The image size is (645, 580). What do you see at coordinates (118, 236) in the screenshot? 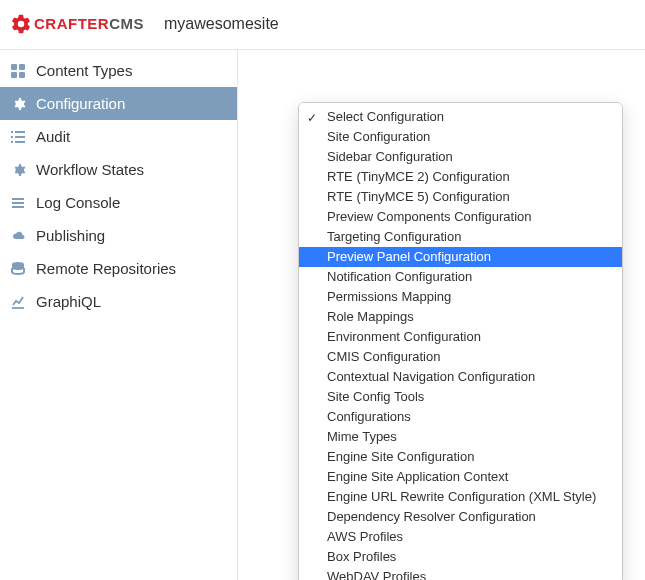
I see `sidebar-item-publishing: Publishing` at bounding box center [118, 236].